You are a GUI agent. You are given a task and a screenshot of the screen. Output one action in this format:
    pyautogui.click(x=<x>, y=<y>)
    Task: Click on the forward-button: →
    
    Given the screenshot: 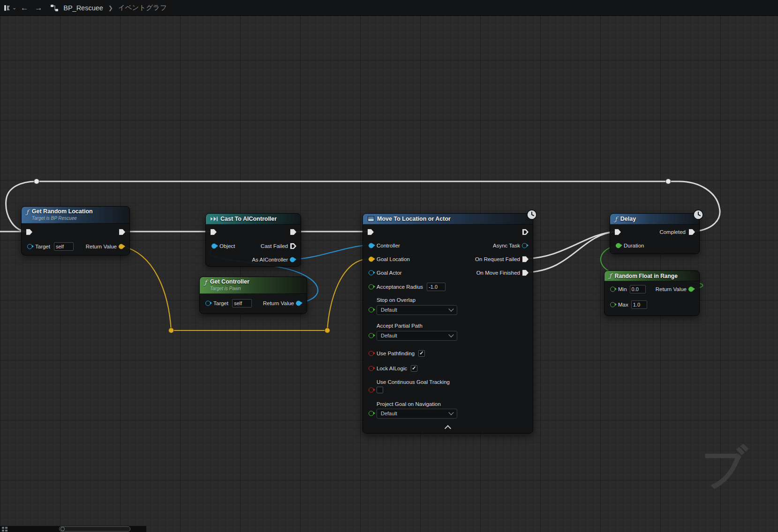 What is the action you would take?
    pyautogui.click(x=38, y=8)
    